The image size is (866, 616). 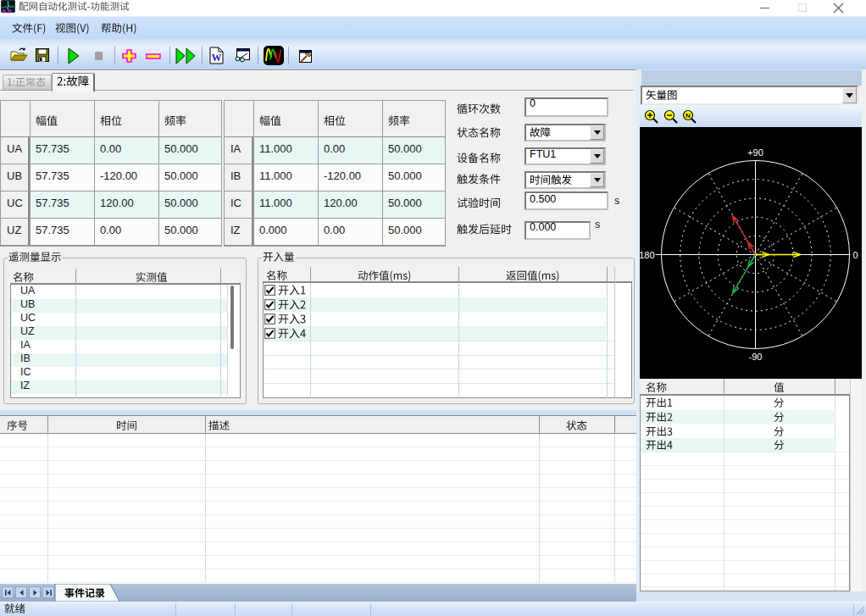 I want to click on svg-text: N, so click(x=688, y=115).